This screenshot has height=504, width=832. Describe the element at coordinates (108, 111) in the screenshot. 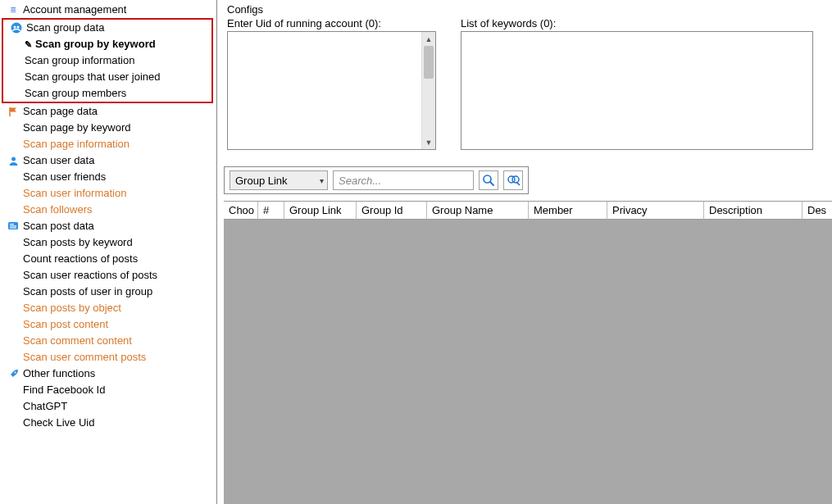

I see `sidebar-section-page: Scan page data` at that location.